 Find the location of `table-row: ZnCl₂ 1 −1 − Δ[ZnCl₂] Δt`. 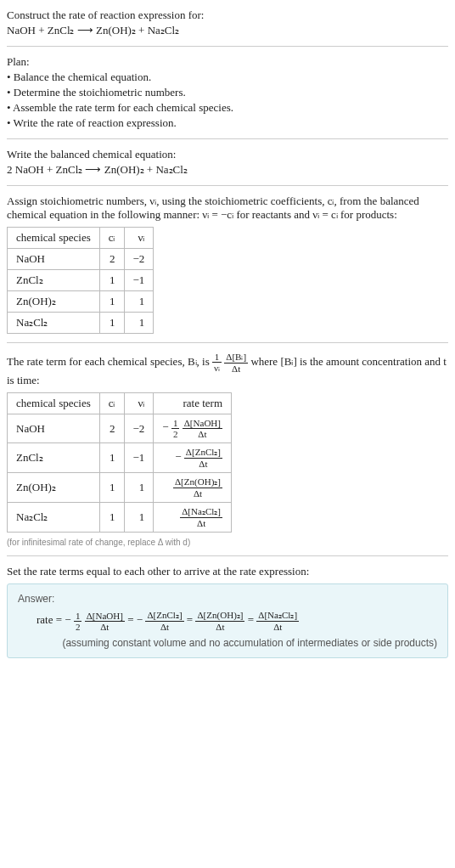

table-row: ZnCl₂ 1 −1 − Δ[ZnCl₂] Δt is located at coordinates (120, 459).